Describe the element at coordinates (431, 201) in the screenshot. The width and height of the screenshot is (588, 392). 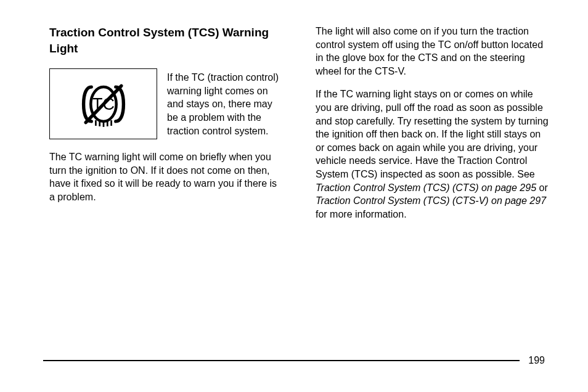
I see `cross-reference-2: Traction Control System (TCS) (CTS-V) on…` at that location.